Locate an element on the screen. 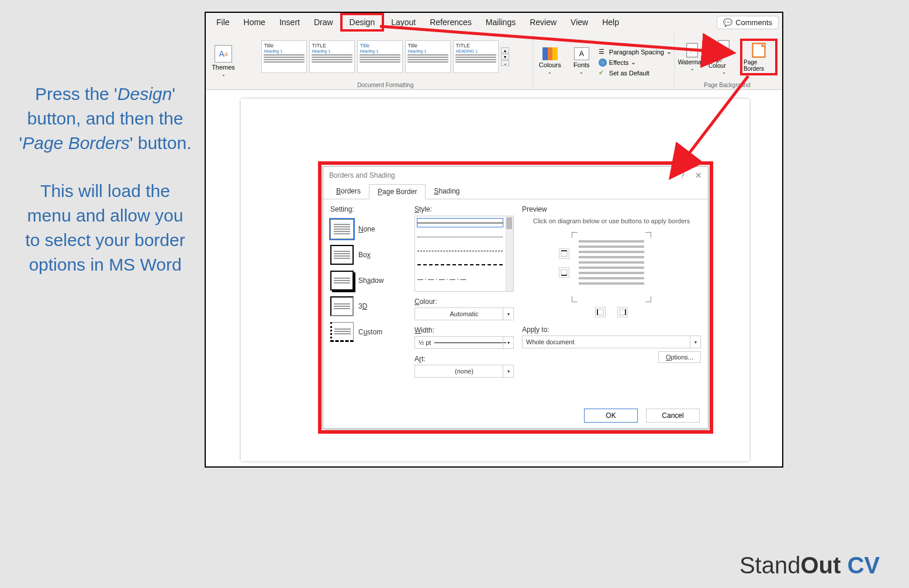  paragraph-spacing-icon: ☰ is located at coordinates (603, 52).